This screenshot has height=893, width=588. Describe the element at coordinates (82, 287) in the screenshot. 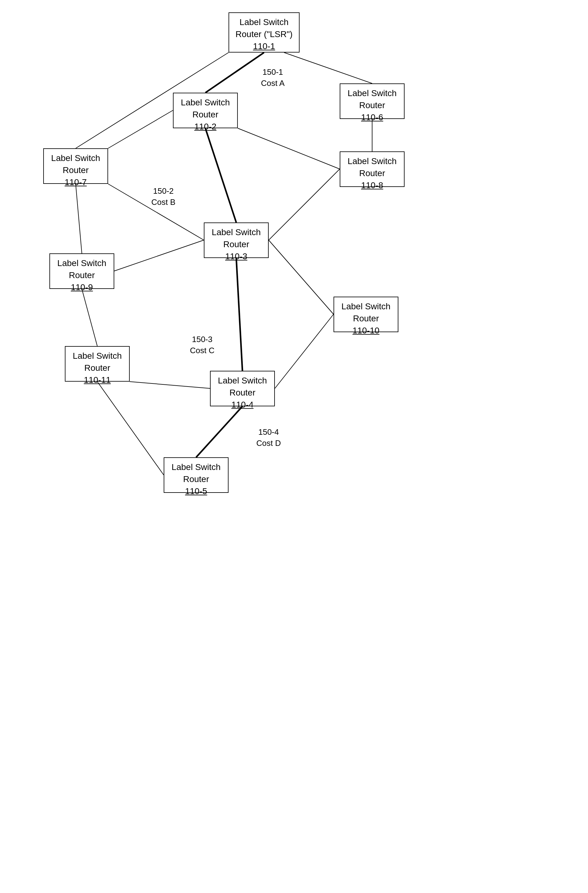

I see `router-110-9-id: 110-9` at that location.